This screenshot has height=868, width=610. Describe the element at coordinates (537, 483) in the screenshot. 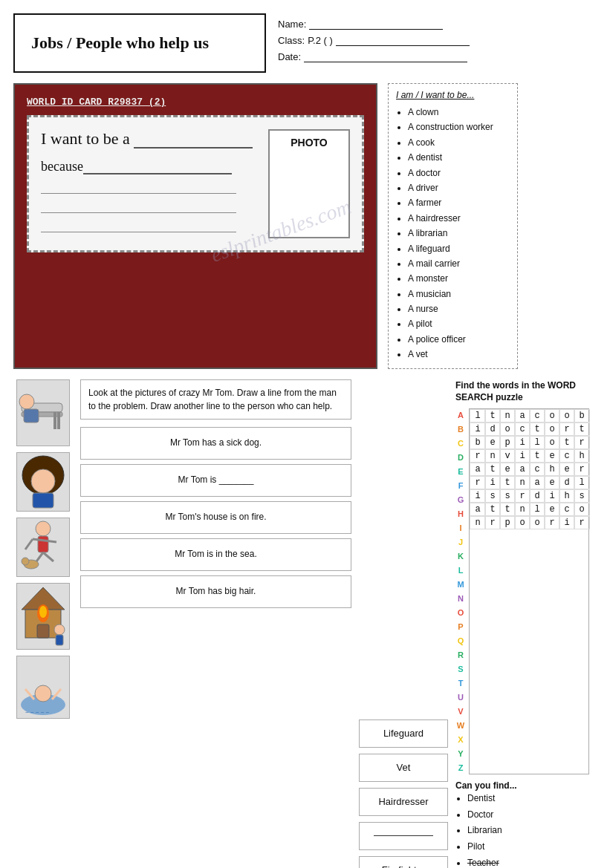

I see `ws-cell-5-4: a` at that location.